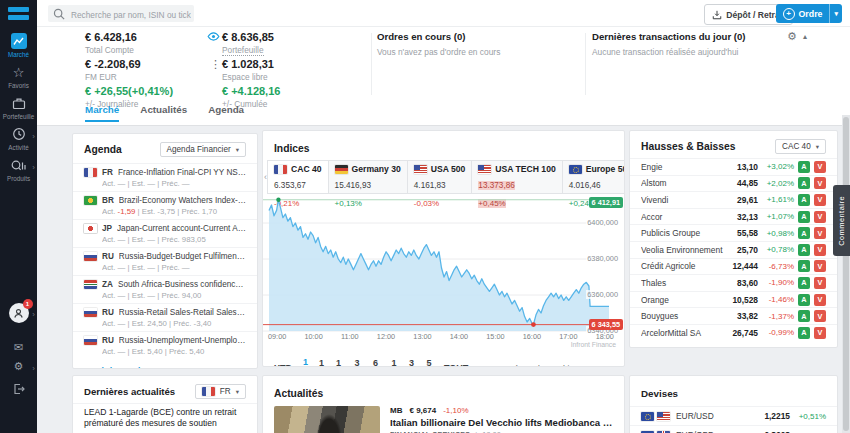 Image resolution: width=850 pixels, height=433 pixels. What do you see at coordinates (734, 344) in the screenshot?
I see `see-all-cac40-link: Voir toutes les actions du CAC 40` at bounding box center [734, 344].